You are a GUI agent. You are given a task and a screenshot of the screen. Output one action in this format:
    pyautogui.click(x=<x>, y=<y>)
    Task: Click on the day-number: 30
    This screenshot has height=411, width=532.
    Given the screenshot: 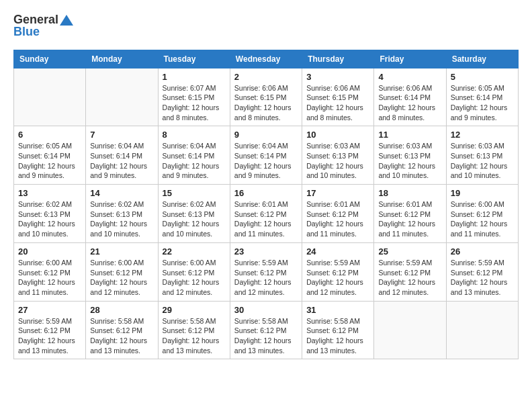 What is the action you would take?
    pyautogui.click(x=266, y=310)
    